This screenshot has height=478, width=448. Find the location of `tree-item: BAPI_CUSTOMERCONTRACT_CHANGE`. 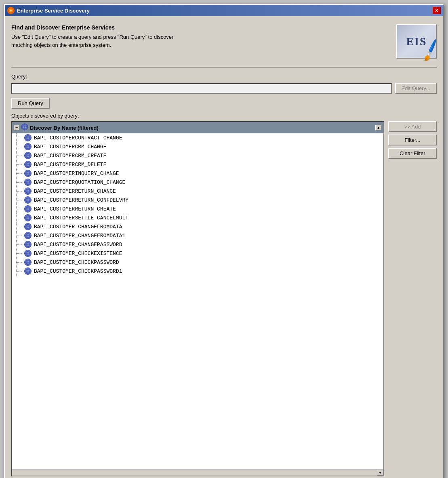

tree-item: BAPI_CUSTOMERCONTRACT_CHANGE is located at coordinates (198, 138).